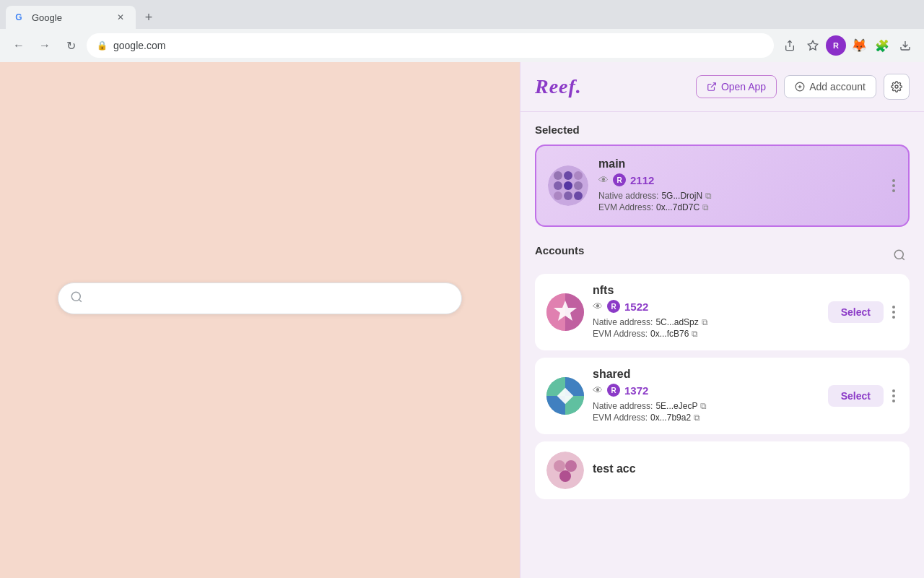  Describe the element at coordinates (681, 196) in the screenshot. I see `native-address-value: 5G...DrojN` at that location.